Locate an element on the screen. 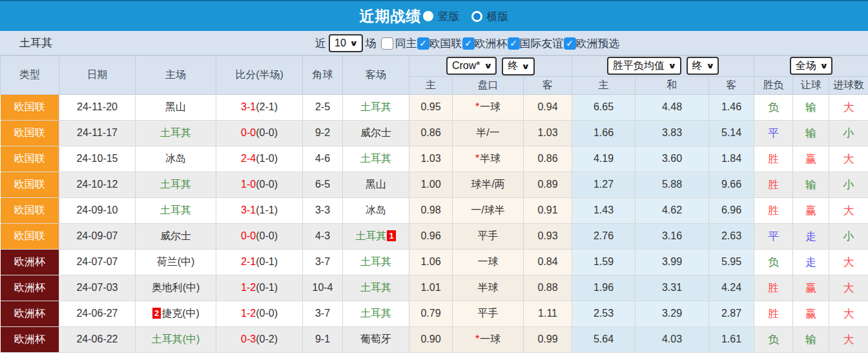  league-checkbox-label: 国际友谊 is located at coordinates (542, 44).